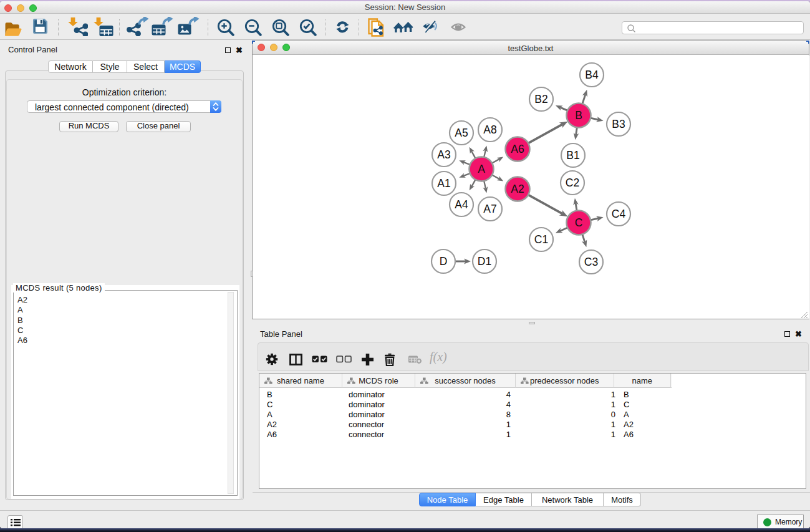 This screenshot has width=810, height=532. I want to click on svg-text: C2, so click(572, 183).